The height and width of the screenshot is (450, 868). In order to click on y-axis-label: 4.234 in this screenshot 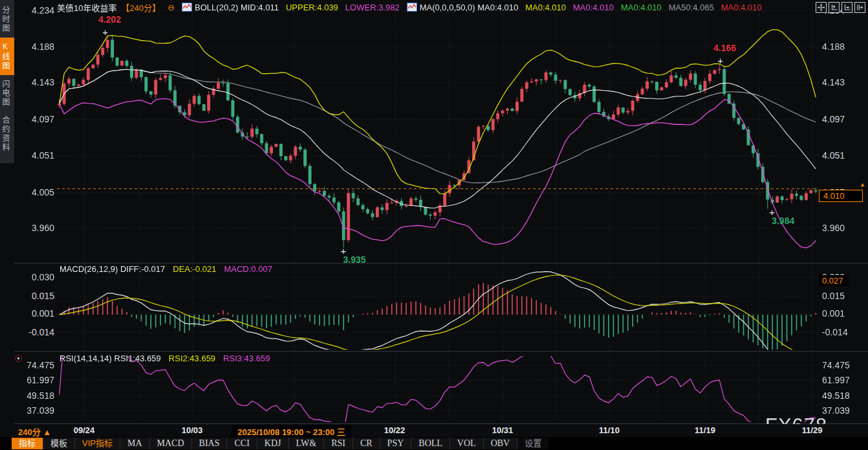, I will do `click(34, 10)`.